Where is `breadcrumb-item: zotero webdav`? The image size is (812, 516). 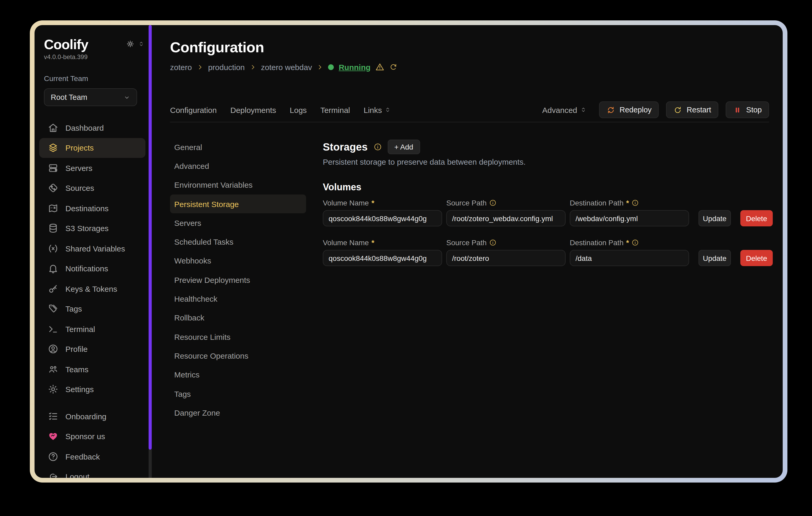
breadcrumb-item: zotero webdav is located at coordinates (287, 67).